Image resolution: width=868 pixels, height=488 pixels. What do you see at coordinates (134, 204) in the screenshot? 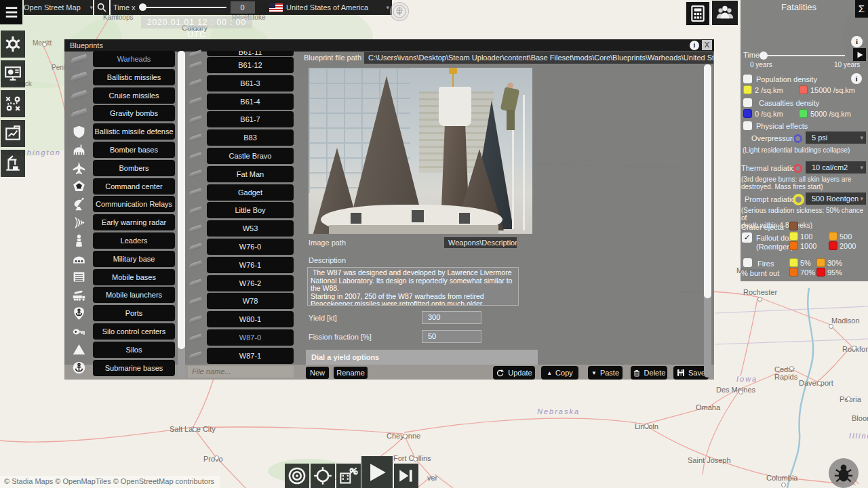
I see `category-communication-relays: Communication Relays` at bounding box center [134, 204].